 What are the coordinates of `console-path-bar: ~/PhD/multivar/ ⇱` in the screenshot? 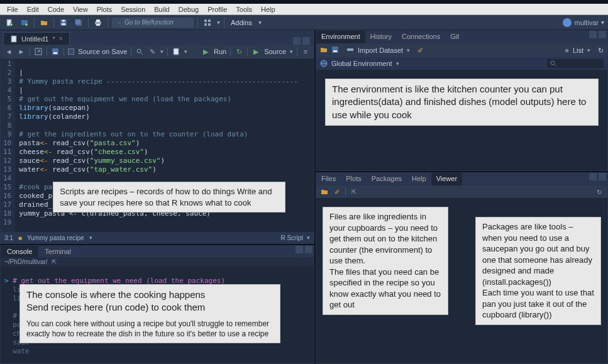 It's located at (157, 262).